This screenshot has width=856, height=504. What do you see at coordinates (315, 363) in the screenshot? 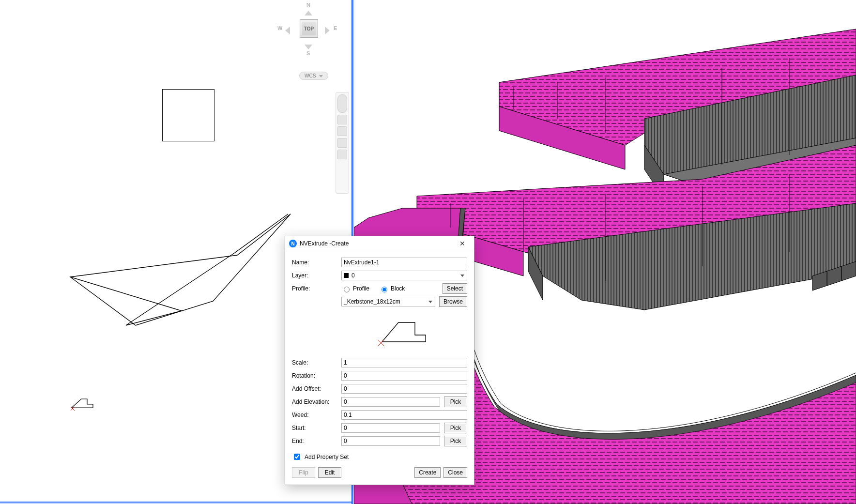
I see `label-scale: Scale:` at bounding box center [315, 363].